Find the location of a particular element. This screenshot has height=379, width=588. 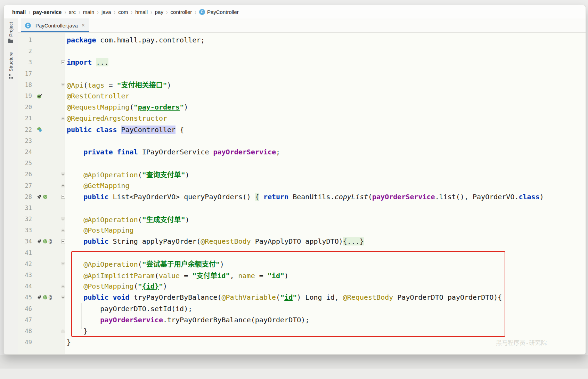

line-number: 32 is located at coordinates (26, 219).